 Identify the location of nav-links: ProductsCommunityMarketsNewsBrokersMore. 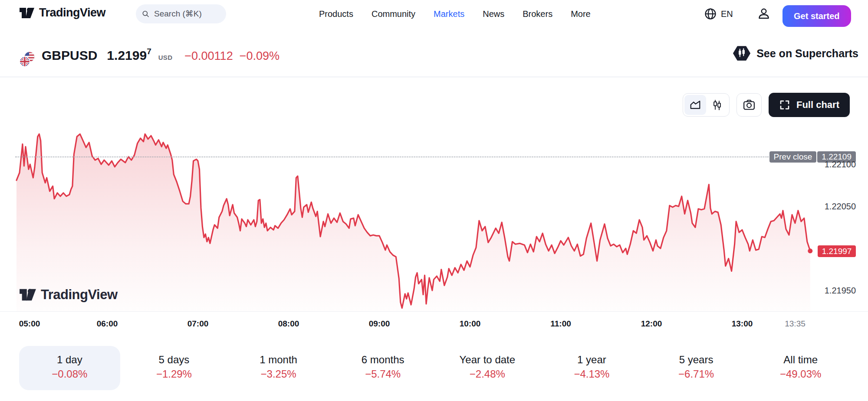
(455, 14).